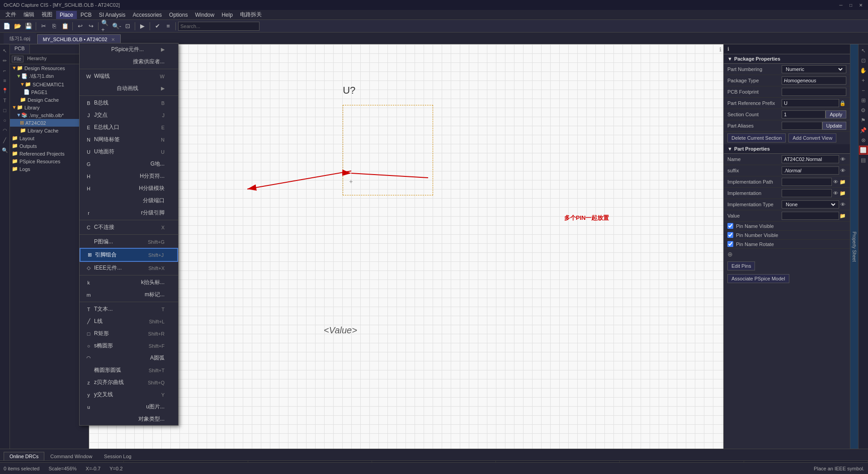  I want to click on bottom-tab-cmd: Command Window, so click(71, 456).